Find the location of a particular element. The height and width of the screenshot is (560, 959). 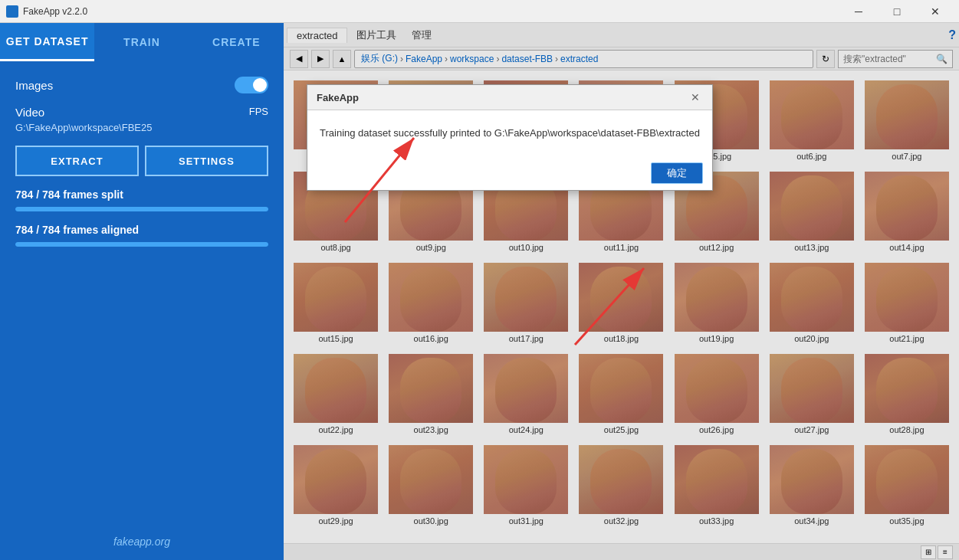

video-section: Video FPS G:\FakeApp\workspace\FBE25 is located at coordinates (142, 120).